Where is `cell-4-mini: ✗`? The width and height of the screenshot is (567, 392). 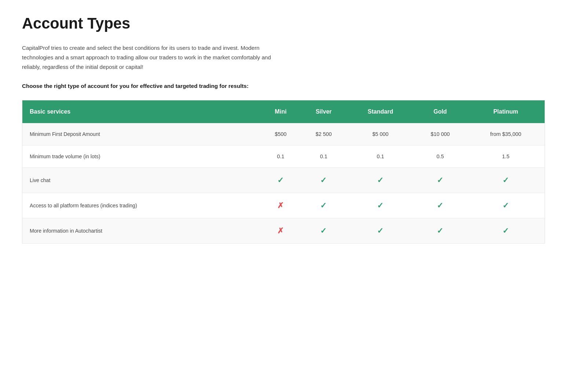 cell-4-mini: ✗ is located at coordinates (281, 231).